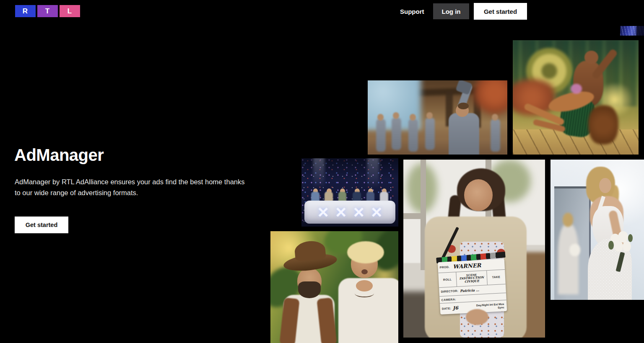 This screenshot has height=343, width=644. Describe the element at coordinates (335, 287) in the screenshot. I see `photo-jungle-camp` at that location.